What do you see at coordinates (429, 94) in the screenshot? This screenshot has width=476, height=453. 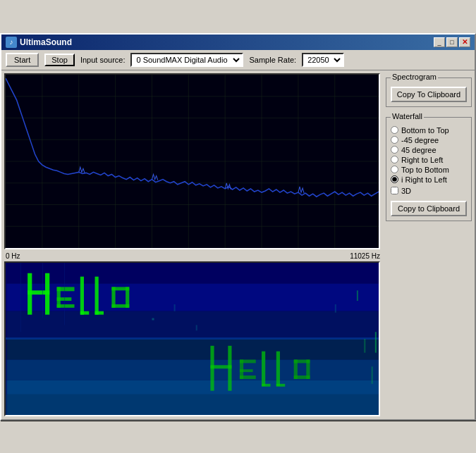 I see `copy-to-clipboard-button: Copy To Clipboard` at bounding box center [429, 94].